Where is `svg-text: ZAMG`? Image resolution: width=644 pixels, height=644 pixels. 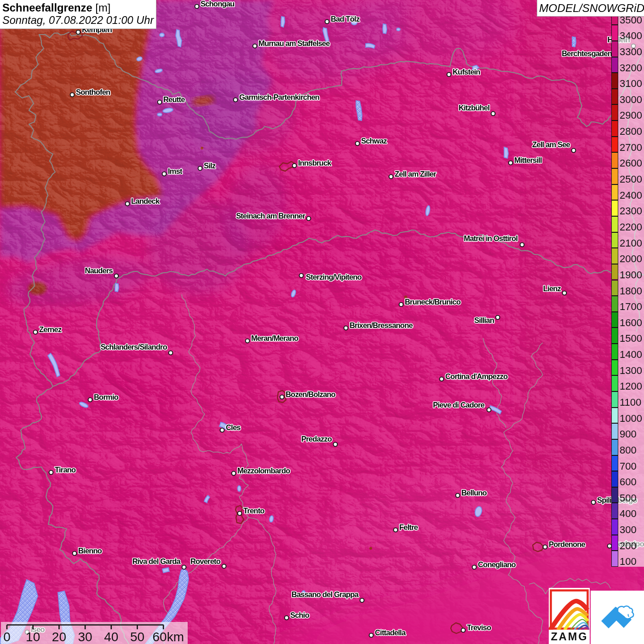 svg-text: ZAMG is located at coordinates (569, 636).